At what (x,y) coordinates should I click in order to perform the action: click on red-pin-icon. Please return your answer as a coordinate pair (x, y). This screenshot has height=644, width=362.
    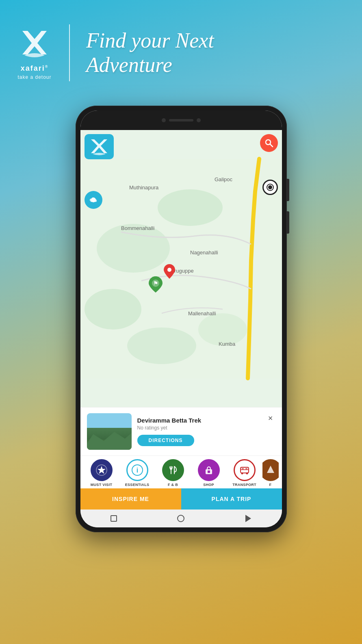
    Looking at the image, I should click on (169, 271).